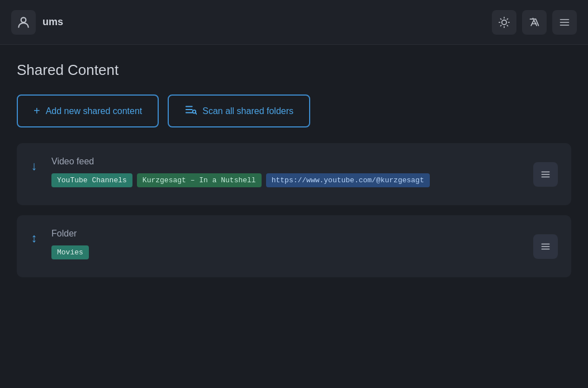 Image resolution: width=588 pixels, height=388 pixels. I want to click on scan-icon, so click(191, 111).